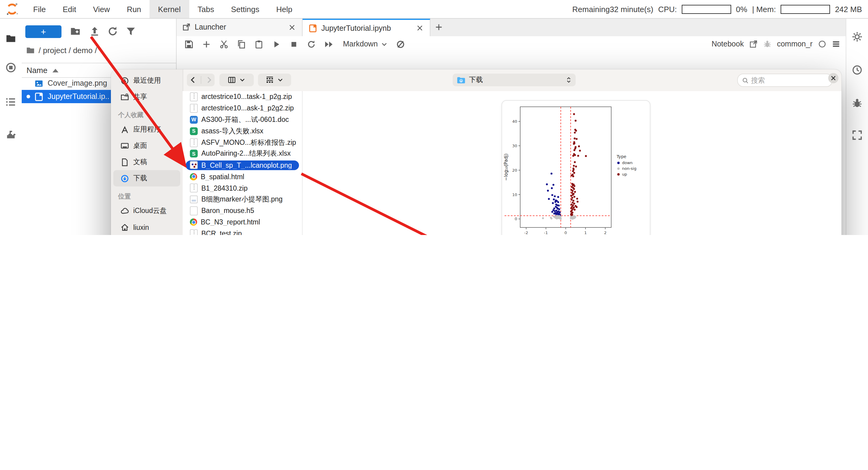 This screenshot has width=868, height=470. What do you see at coordinates (329, 44) in the screenshot?
I see `fastforward-icon` at bounding box center [329, 44].